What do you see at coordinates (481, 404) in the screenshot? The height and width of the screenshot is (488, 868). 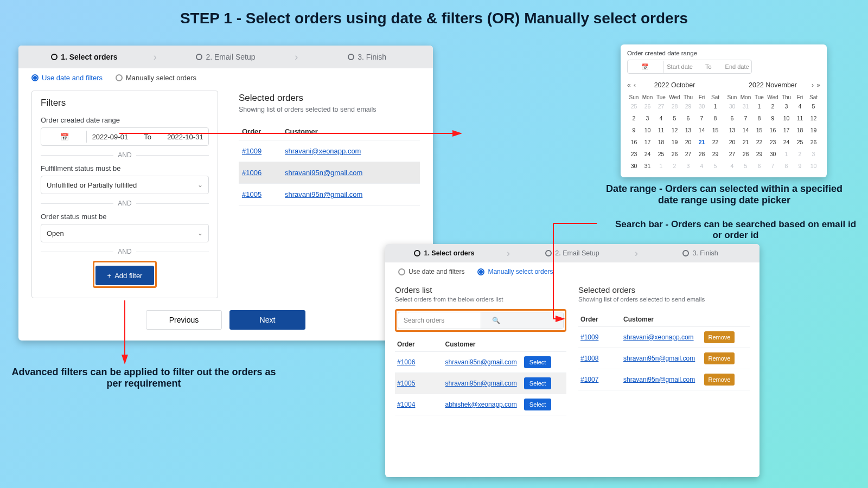 I see `table-row: #1004 abhishek@xeonapp.com Select` at bounding box center [481, 404].